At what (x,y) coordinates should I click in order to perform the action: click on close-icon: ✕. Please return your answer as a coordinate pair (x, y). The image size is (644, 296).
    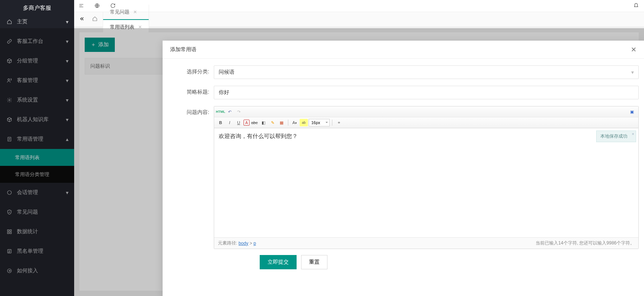
    Looking at the image, I should click on (634, 50).